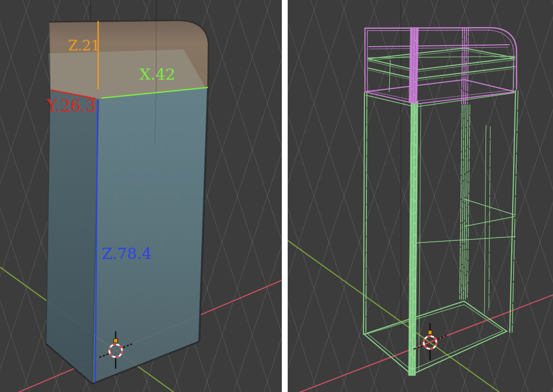 The width and height of the screenshot is (553, 392). What do you see at coordinates (285, 196) in the screenshot?
I see `viewport-divider` at bounding box center [285, 196].